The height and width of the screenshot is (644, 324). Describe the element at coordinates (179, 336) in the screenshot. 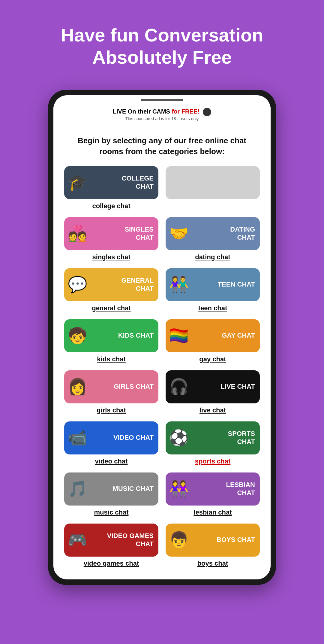

I see `gay-icon: 🏳️‍🌈` at that location.